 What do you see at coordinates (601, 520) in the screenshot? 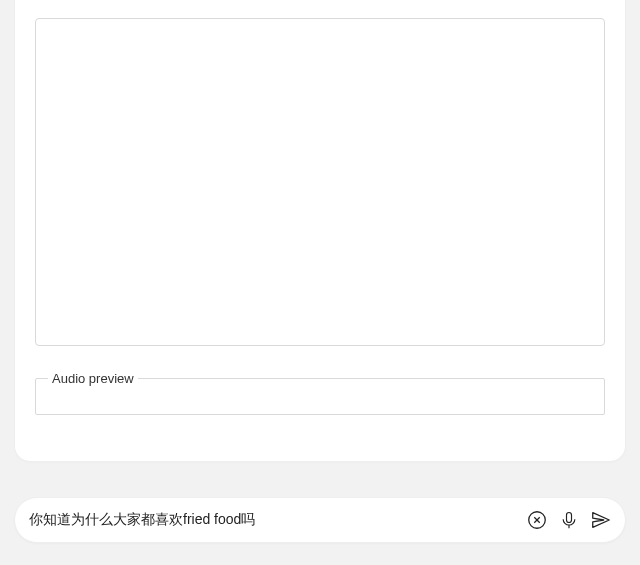
I see `send-button` at bounding box center [601, 520].